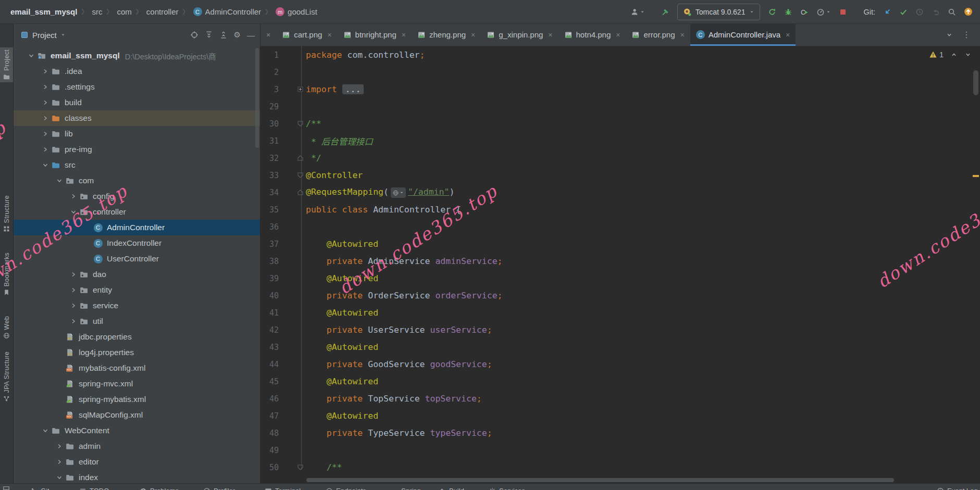 The image size is (980, 490). What do you see at coordinates (616, 296) in the screenshot?
I see `code-line: 40 private OrderService orderService;` at bounding box center [616, 296].